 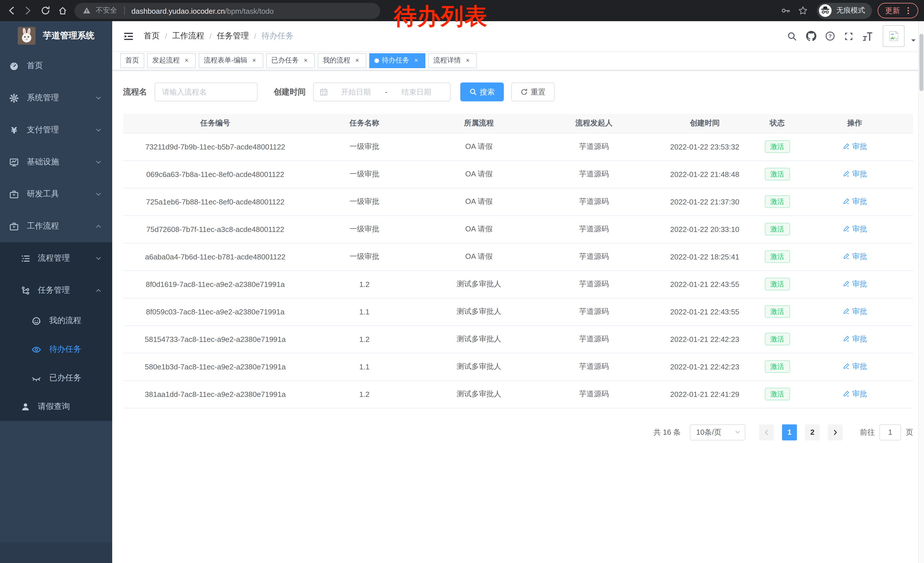 I want to click on reset-button: 重置, so click(x=533, y=92).